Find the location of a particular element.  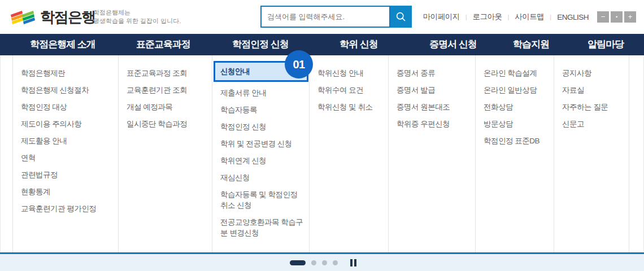

main-nav-item-5: 학습지원 is located at coordinates (531, 45).